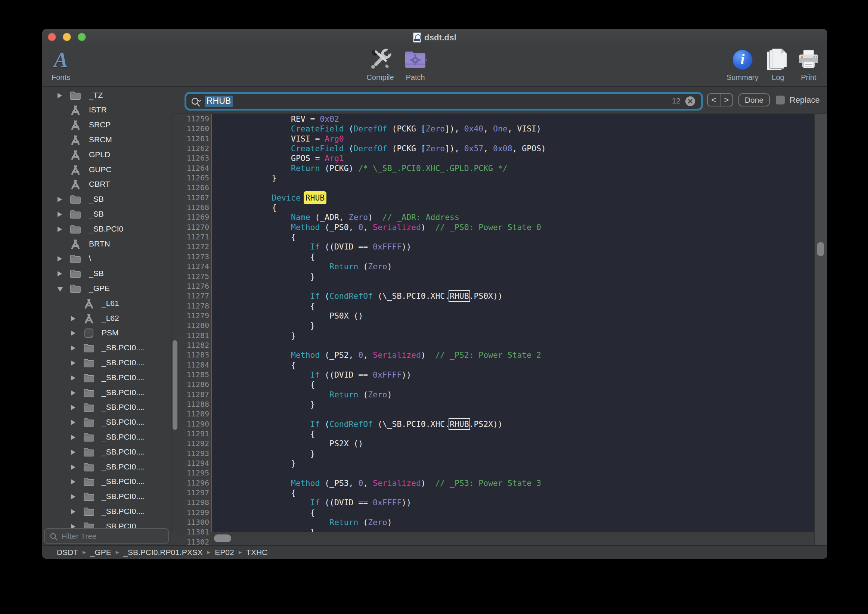  I want to click on horizontal-scrollbar-thumb, so click(223, 538).